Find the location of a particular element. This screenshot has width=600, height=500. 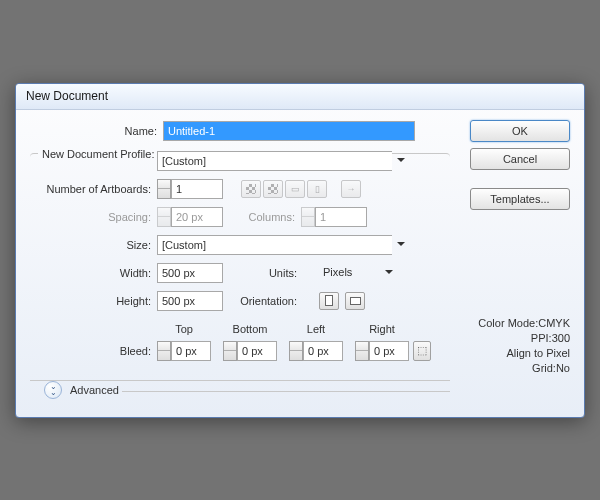

cancel-button: Cancel is located at coordinates (520, 159).